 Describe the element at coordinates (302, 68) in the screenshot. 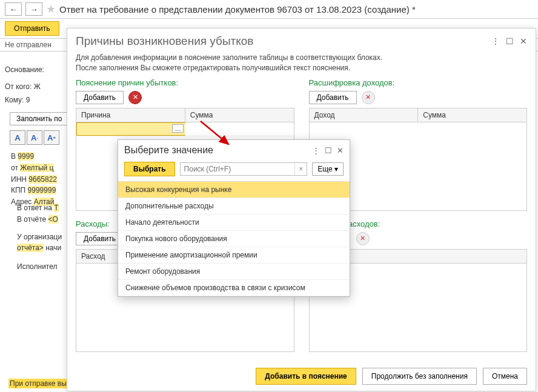

I see `dialog-desc2: После заполнения Вы сможете отредактиров…` at that location.